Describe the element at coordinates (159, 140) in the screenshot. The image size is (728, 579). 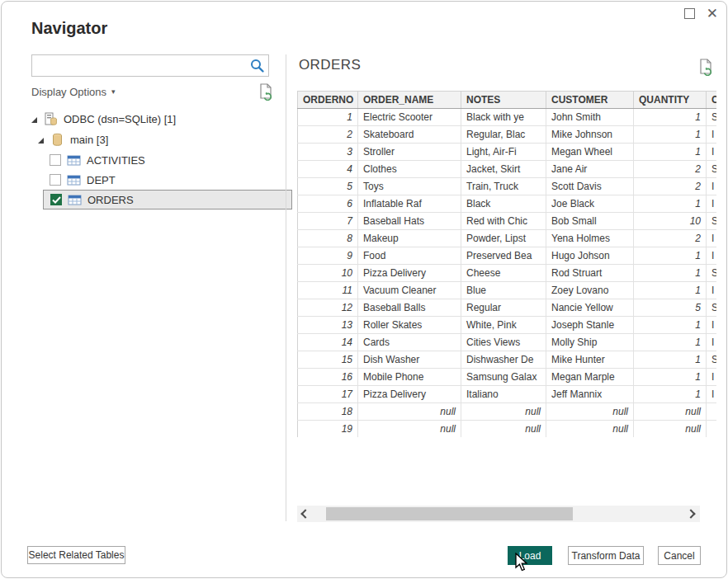
I see `tree-item-main-3: main [3]` at that location.